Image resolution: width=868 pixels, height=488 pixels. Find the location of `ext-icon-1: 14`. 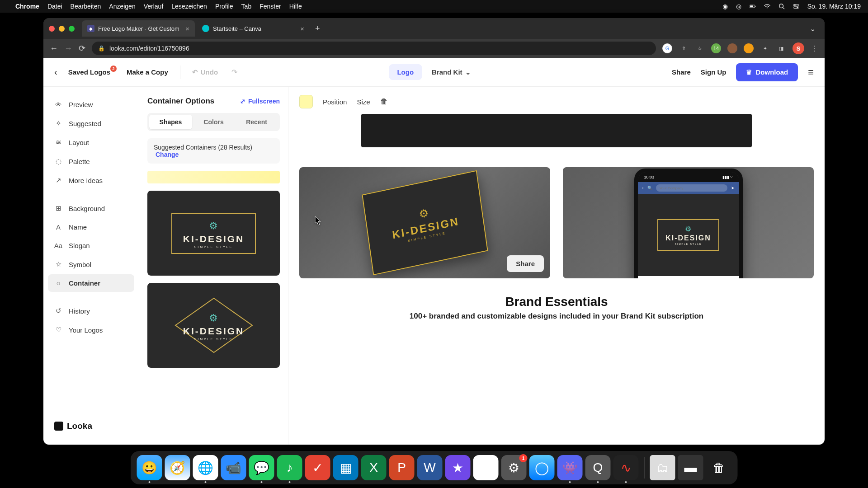

ext-icon-1: 14 is located at coordinates (716, 48).